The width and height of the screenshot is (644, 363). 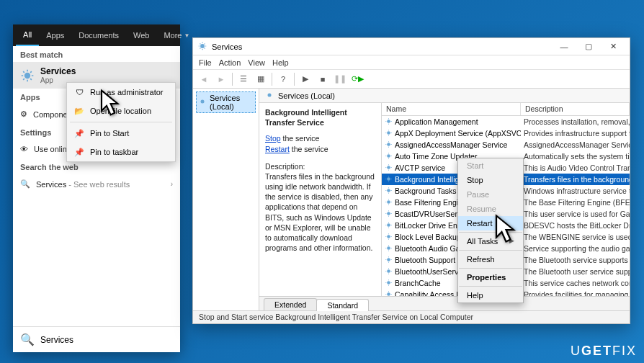 I want to click on properties-button: ☰, so click(x=243, y=79).